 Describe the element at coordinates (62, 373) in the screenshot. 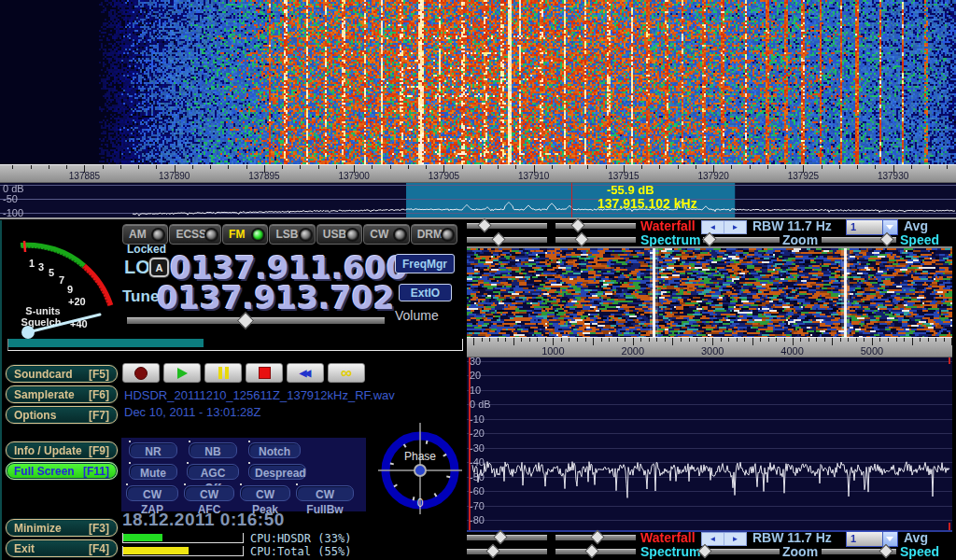

I see `soundcard-button: Soundcard[F5]` at that location.